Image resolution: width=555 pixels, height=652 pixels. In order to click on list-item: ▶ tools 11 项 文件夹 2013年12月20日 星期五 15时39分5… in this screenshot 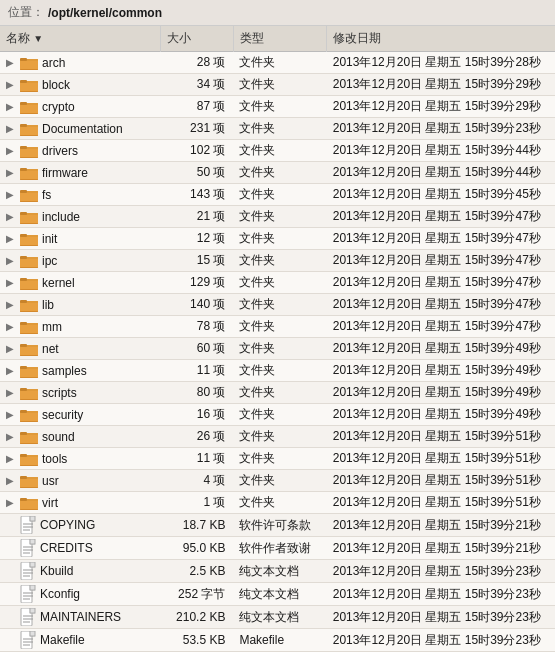, I will do `click(278, 459)`.